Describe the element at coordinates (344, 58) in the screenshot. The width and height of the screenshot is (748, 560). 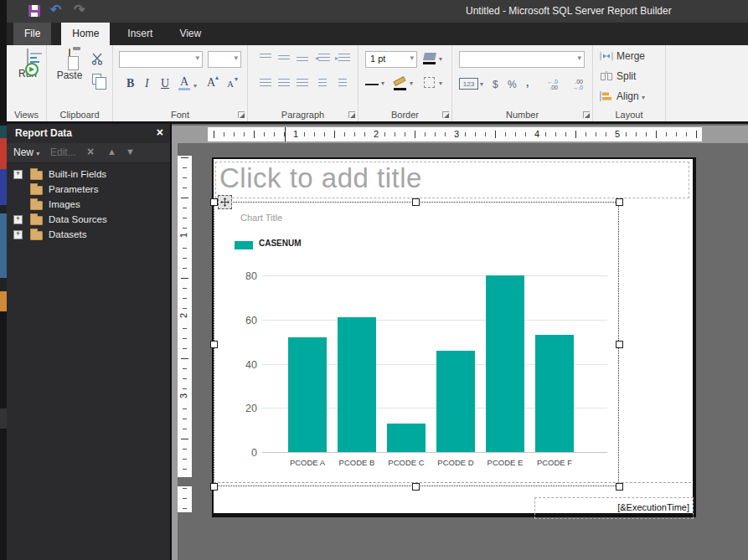
I see `increase-indent-icon` at that location.